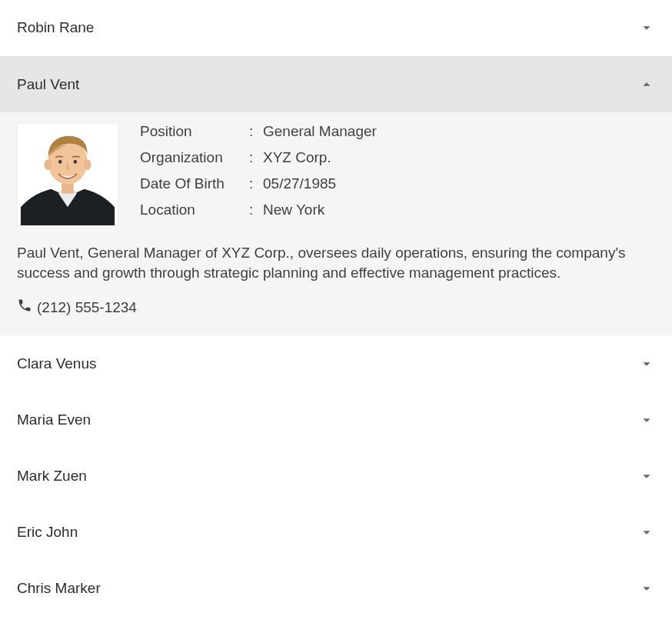 Image resolution: width=672 pixels, height=643 pixels. Describe the element at coordinates (320, 158) in the screenshot. I see `organization-value: XYZ Corp.` at that location.